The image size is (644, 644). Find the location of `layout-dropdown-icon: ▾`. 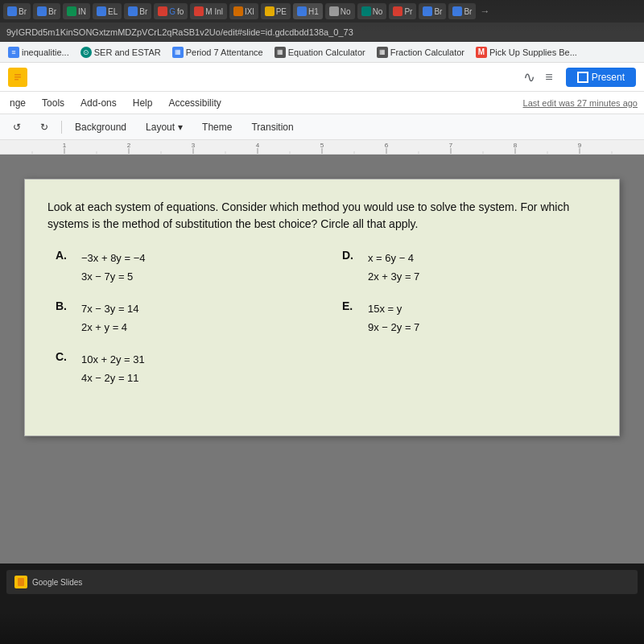

layout-dropdown-icon: ▾ is located at coordinates (180, 127).